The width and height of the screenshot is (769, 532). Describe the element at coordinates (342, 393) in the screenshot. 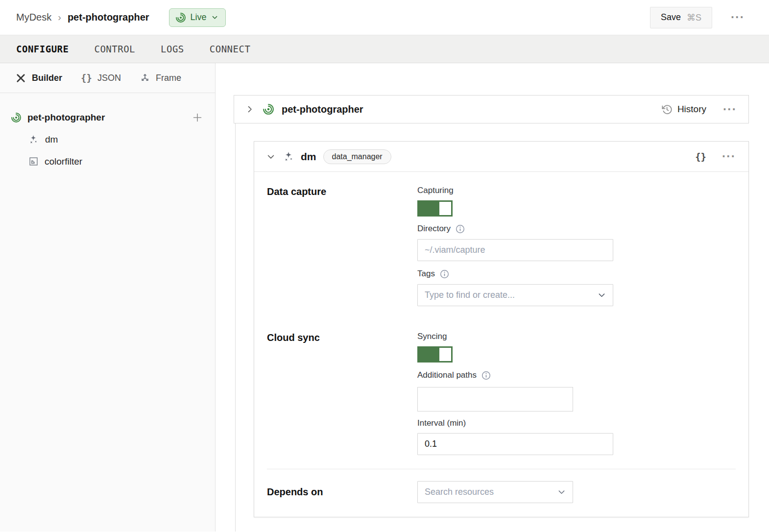

I see `cloud-sync-title: Cloud sync` at that location.